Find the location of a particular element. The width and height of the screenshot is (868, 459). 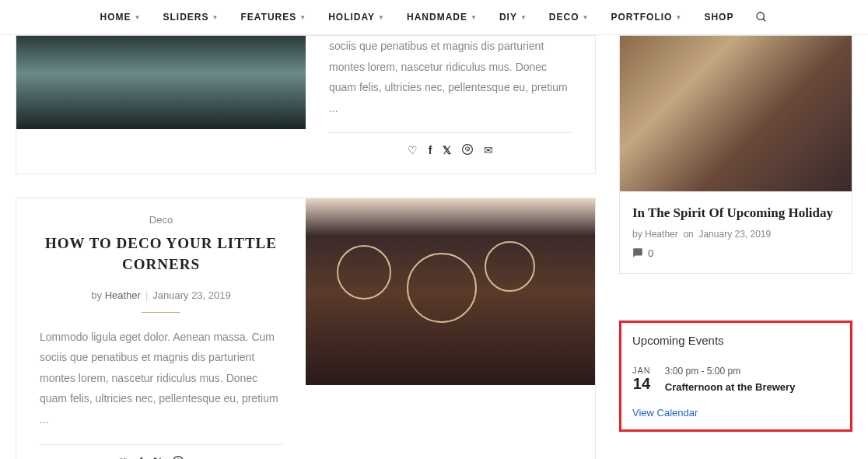

sidebar-comments: 0 is located at coordinates (736, 254).